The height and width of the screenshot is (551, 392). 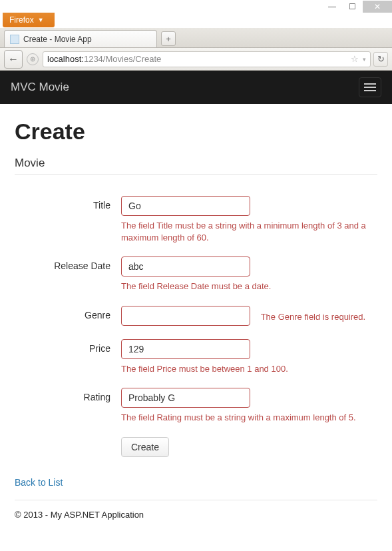 I want to click on navbar-brand: MVC Movie, so click(x=40, y=87).